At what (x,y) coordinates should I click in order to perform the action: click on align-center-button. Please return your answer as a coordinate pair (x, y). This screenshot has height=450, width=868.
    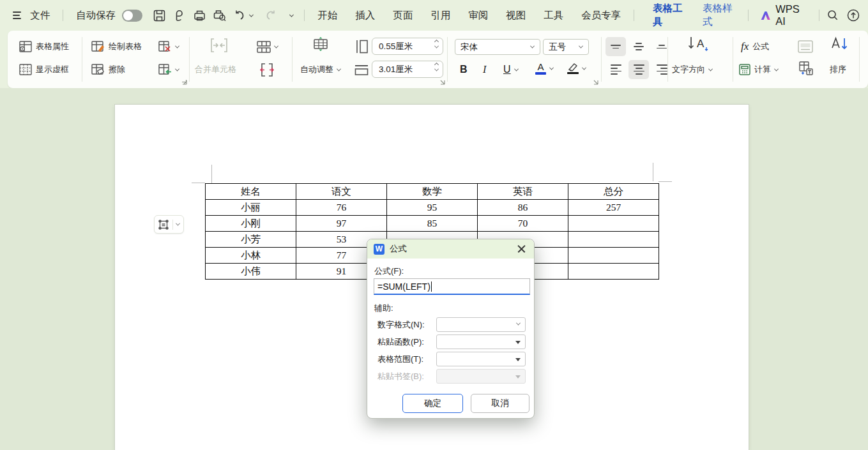
    Looking at the image, I should click on (639, 70).